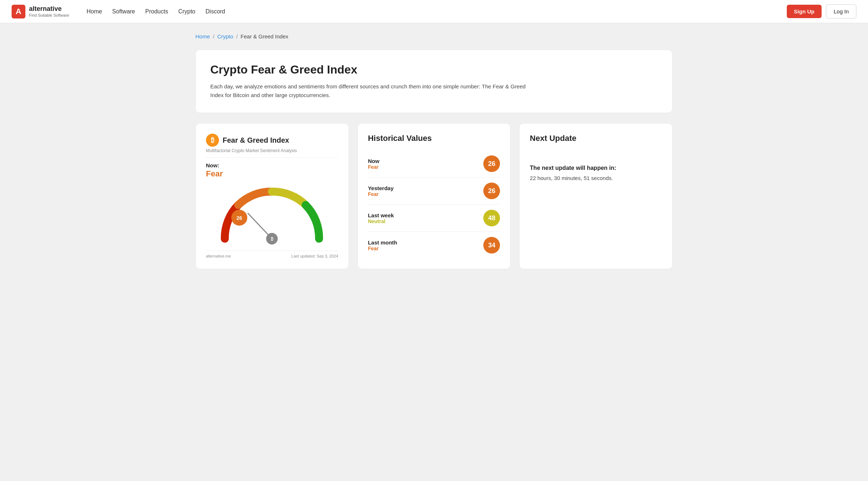 This screenshot has width=868, height=481. Describe the element at coordinates (240, 218) in the screenshot. I see `svg-text: 26` at that location.